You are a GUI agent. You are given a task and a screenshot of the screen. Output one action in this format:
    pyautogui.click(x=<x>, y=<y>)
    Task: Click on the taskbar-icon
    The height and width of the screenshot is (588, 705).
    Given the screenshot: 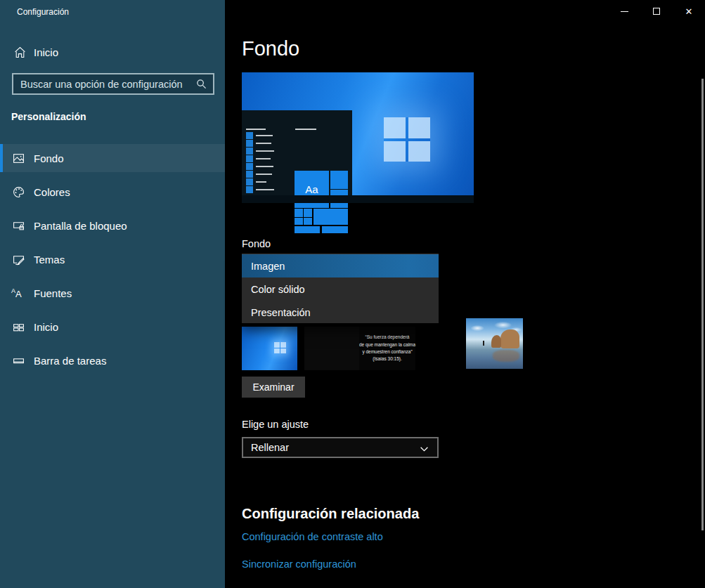 What is the action you would take?
    pyautogui.click(x=18, y=361)
    